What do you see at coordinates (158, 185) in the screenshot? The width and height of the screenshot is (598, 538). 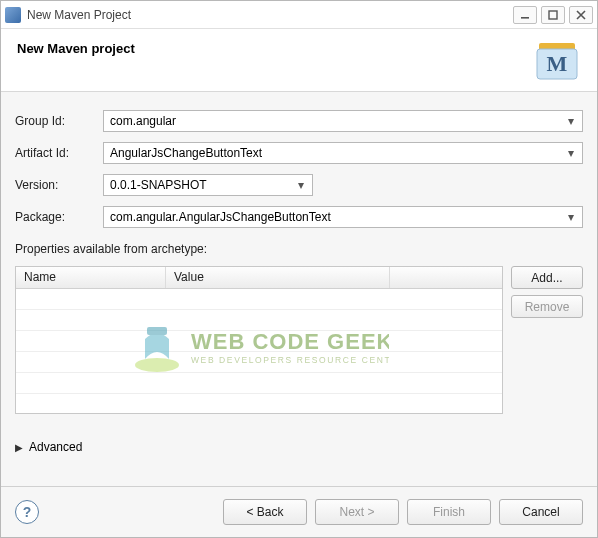 I see `version-value: 0.0.1-SNAPSHOT` at bounding box center [158, 185].